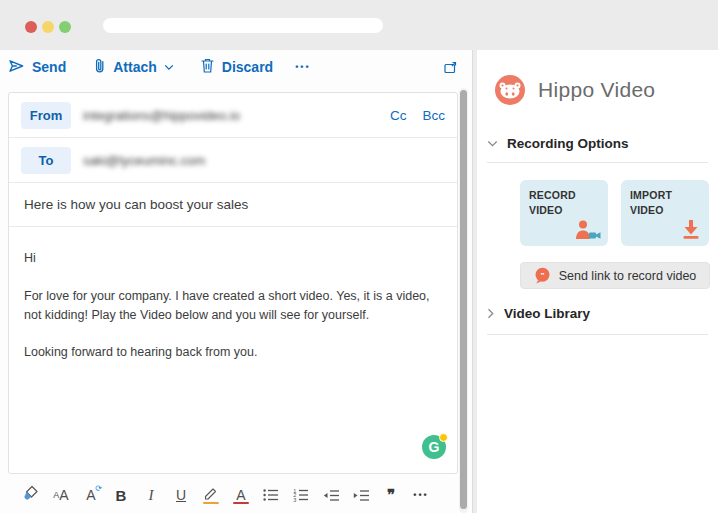  What do you see at coordinates (229, 67) in the screenshot?
I see `compose-toolbar: Send Attach Discard •••` at bounding box center [229, 67].